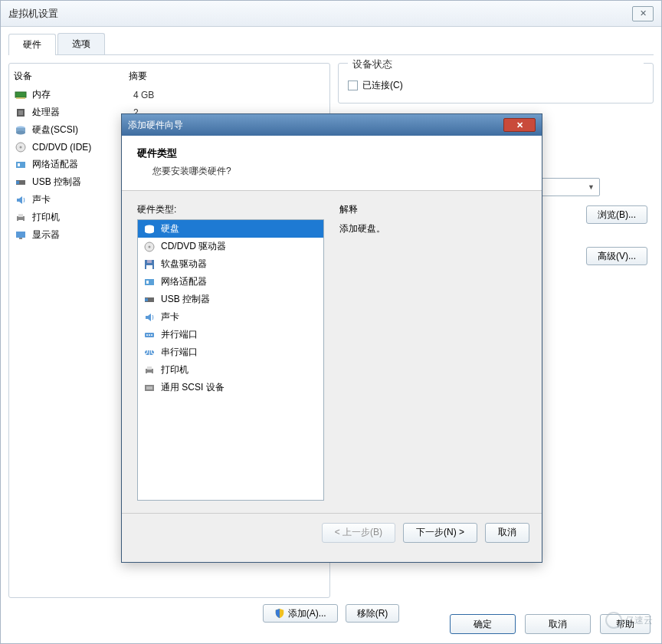 Image resolution: width=662 pixels, height=644 pixels. Describe the element at coordinates (80, 147) in the screenshot. I see `device-name: CD/DVD (IDE)` at that location.